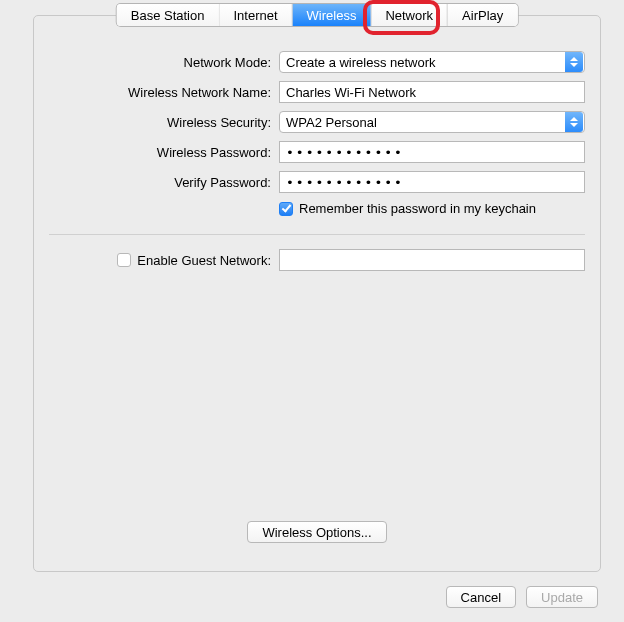 This screenshot has width=624, height=622. I want to click on label-verify-password: Verify Password:, so click(164, 182).